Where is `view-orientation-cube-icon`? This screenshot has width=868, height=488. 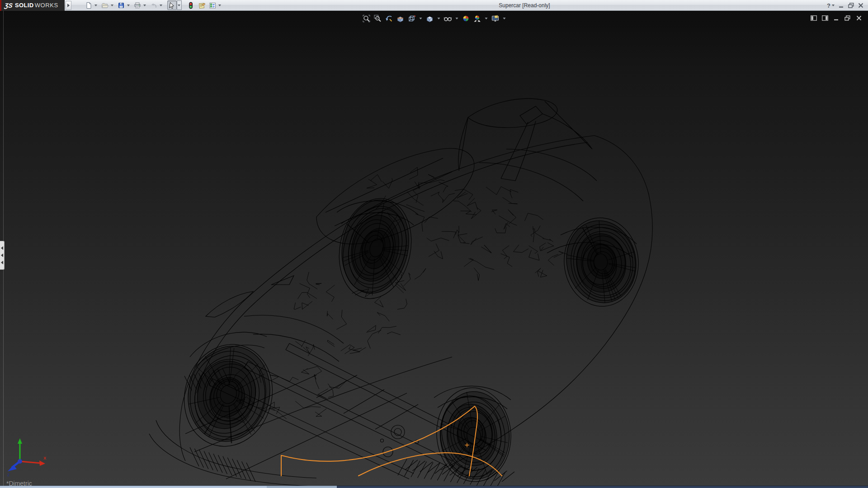
view-orientation-cube-icon is located at coordinates (411, 19).